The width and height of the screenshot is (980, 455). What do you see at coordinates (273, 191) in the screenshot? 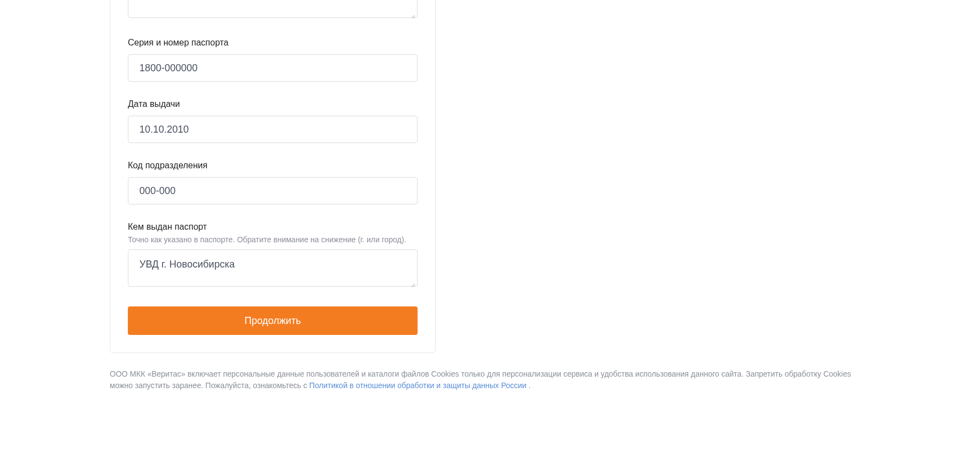
I see `division-code-input` at bounding box center [273, 191].